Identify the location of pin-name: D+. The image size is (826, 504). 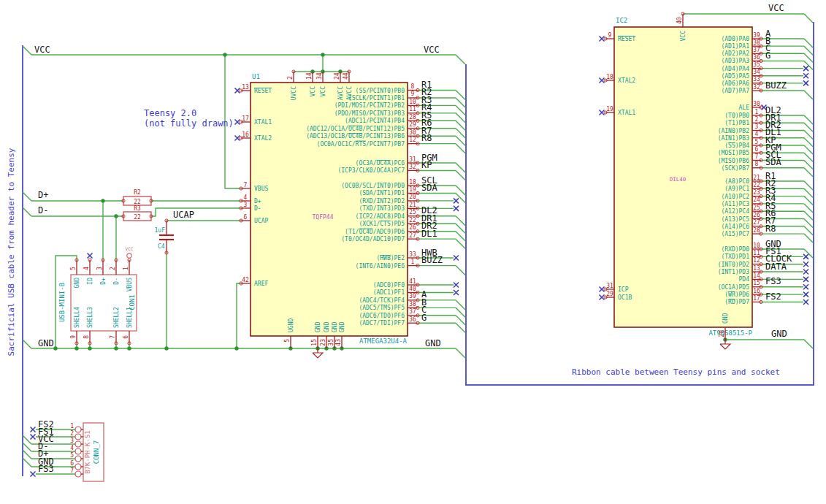
(258, 202).